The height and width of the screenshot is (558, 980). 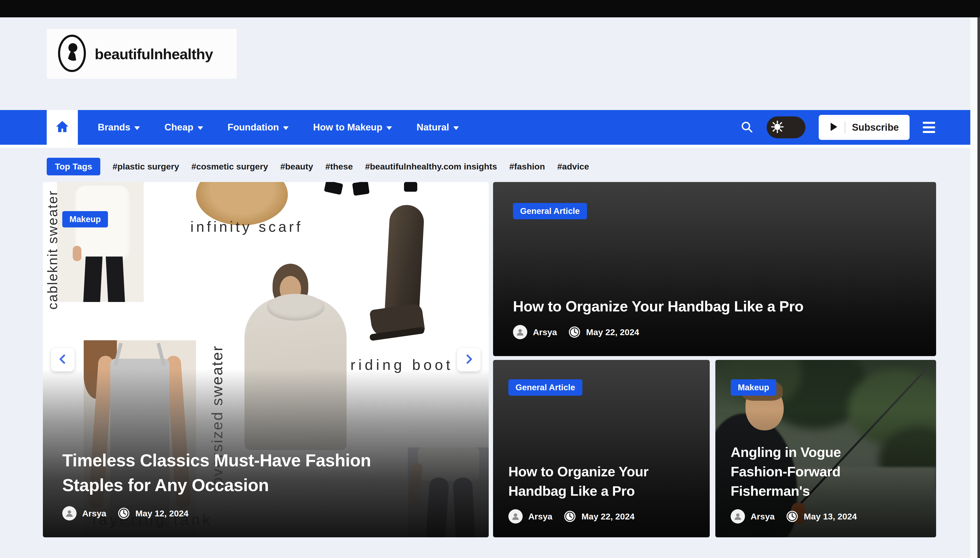 What do you see at coordinates (162, 514) in the screenshot?
I see `post-date: May 12, 2024` at bounding box center [162, 514].